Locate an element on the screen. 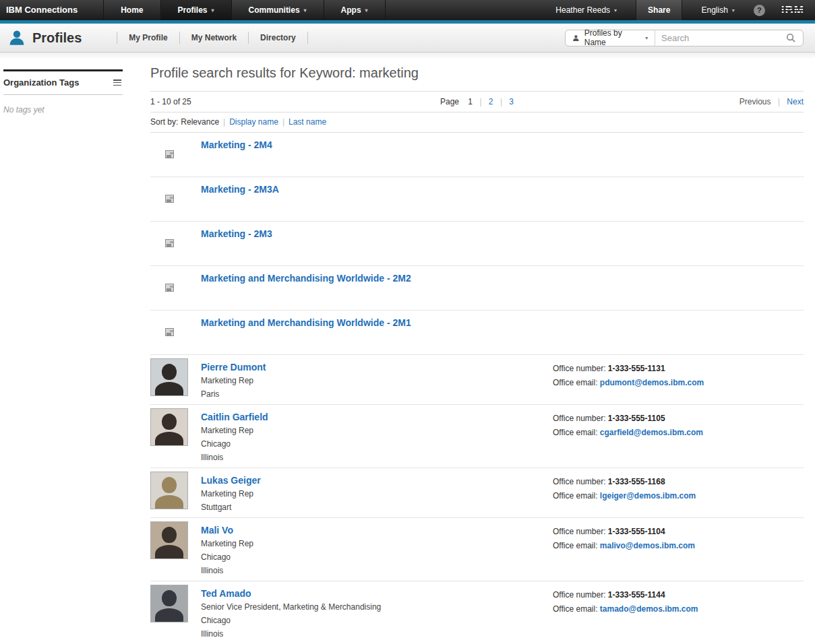 Image resolution: width=815 pixels, height=644 pixels. office-email-line: Office email: lgeiger@demos.ibm.com is located at coordinates (678, 496).